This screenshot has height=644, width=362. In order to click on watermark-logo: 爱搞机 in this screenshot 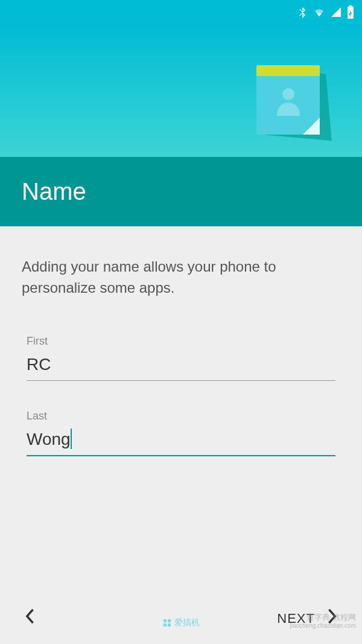, I will do `click(181, 623)`.